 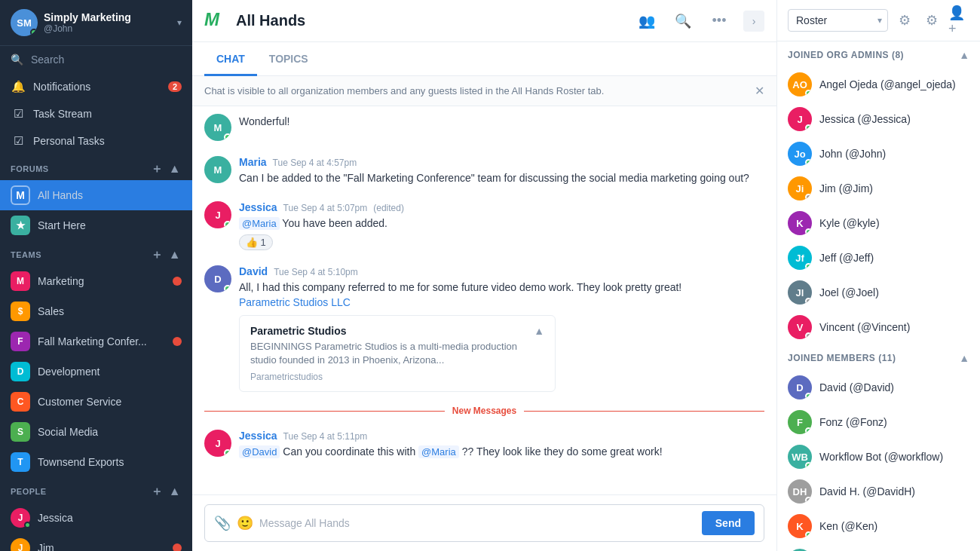 What do you see at coordinates (800, 119) in the screenshot?
I see `member-avatar: J` at bounding box center [800, 119].